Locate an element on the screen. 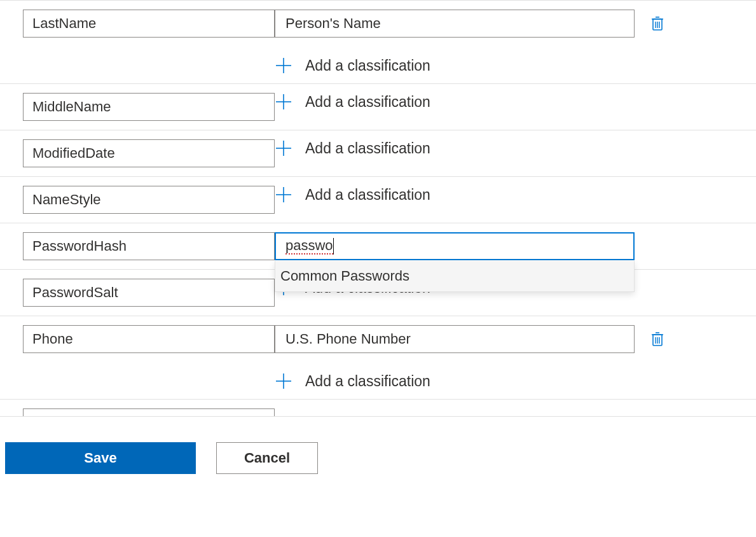  classification-suggestions-dropdown: Common Passwords is located at coordinates (455, 276).